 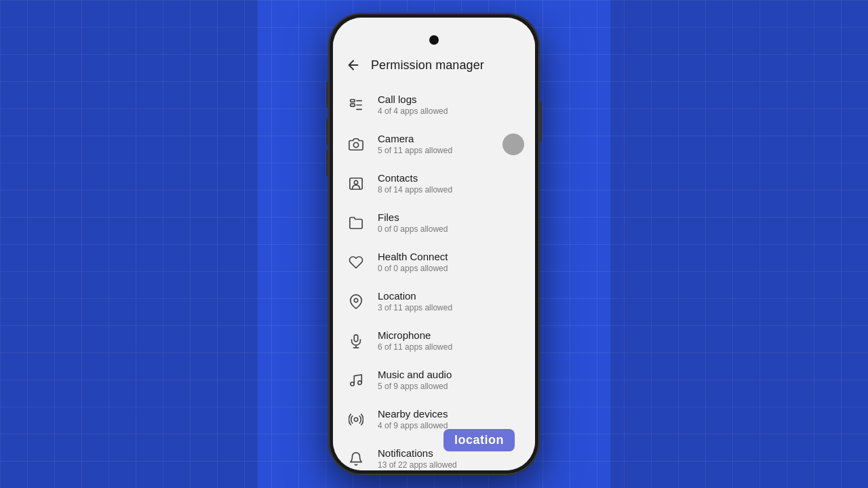 What do you see at coordinates (356, 105) in the screenshot?
I see `call-log-icon` at bounding box center [356, 105].